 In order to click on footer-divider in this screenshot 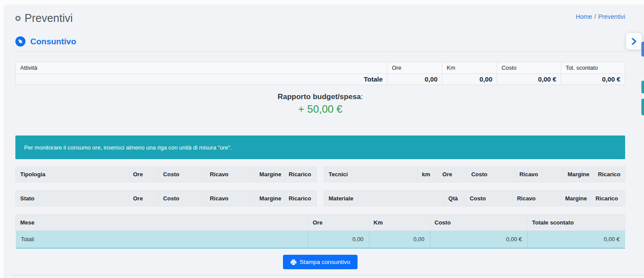, I will do `click(327, 275)`.